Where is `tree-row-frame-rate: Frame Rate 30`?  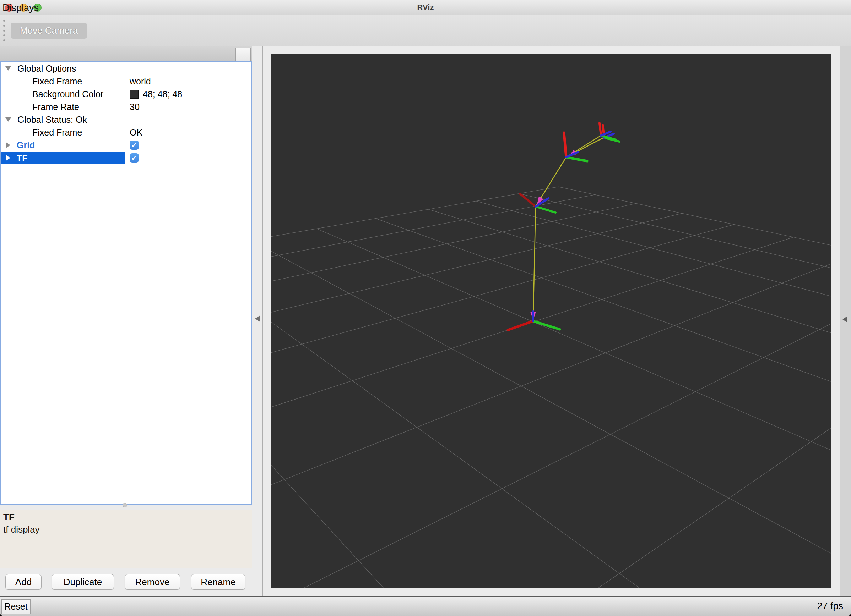 tree-row-frame-rate: Frame Rate 30 is located at coordinates (126, 107).